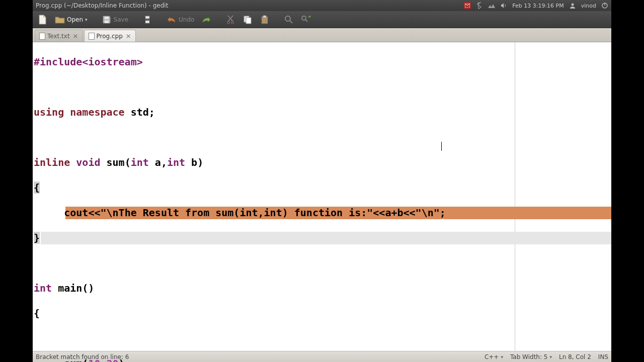 The image size is (644, 362). Describe the element at coordinates (16, 181) in the screenshot. I see `letterbox-left` at that location.